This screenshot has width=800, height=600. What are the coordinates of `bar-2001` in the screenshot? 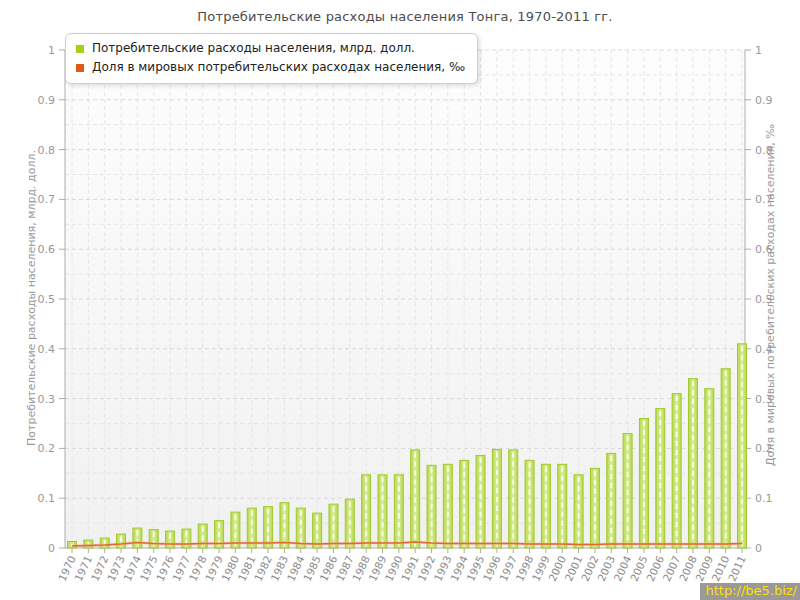 It's located at (578, 512).